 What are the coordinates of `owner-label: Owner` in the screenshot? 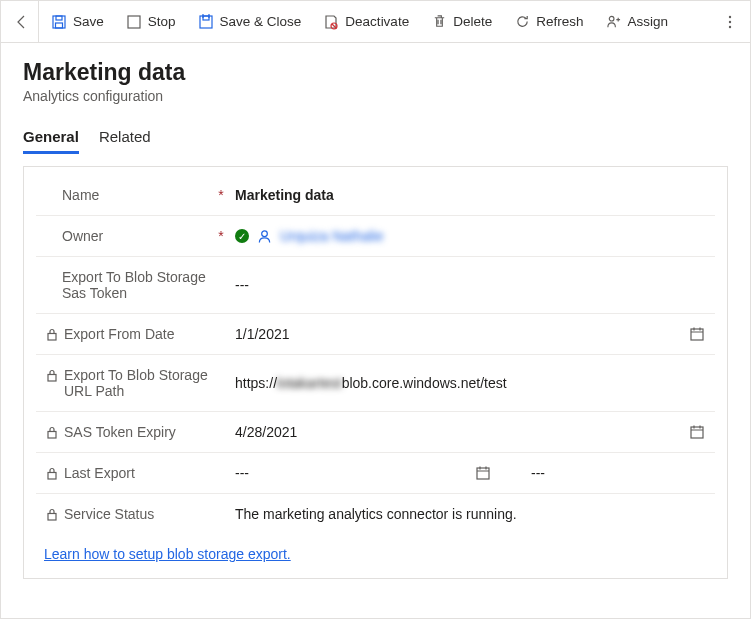 It's located at (82, 236).